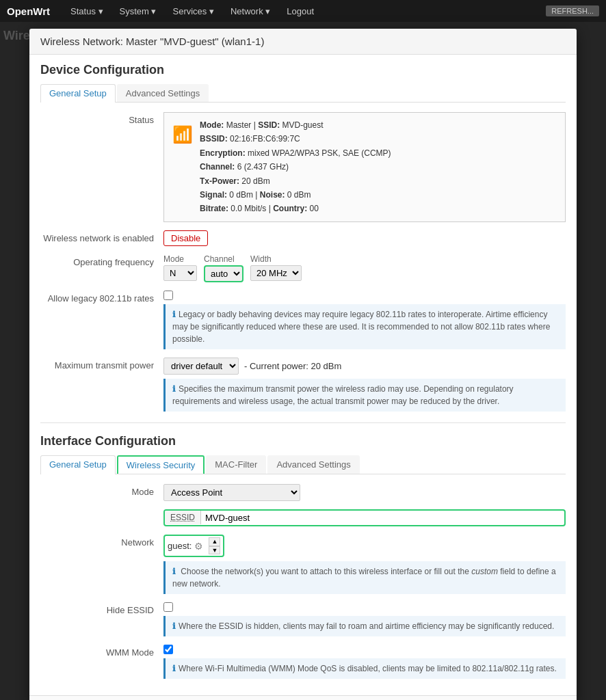 This screenshot has width=606, height=700. What do you see at coordinates (303, 41) in the screenshot?
I see `modal-title: Wireless Network: Master "MVD-guest" (wl…` at bounding box center [303, 41].